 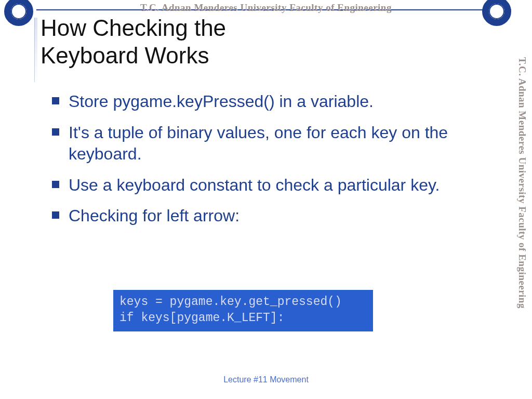 What do you see at coordinates (19, 13) in the screenshot?
I see `university-logo-left` at bounding box center [19, 13].